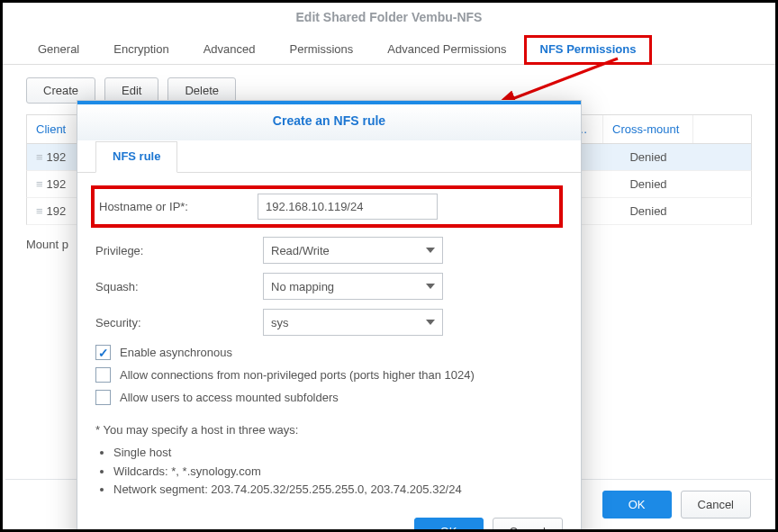  What do you see at coordinates (103, 353) in the screenshot?
I see `enable-async-checkbox` at bounding box center [103, 353].